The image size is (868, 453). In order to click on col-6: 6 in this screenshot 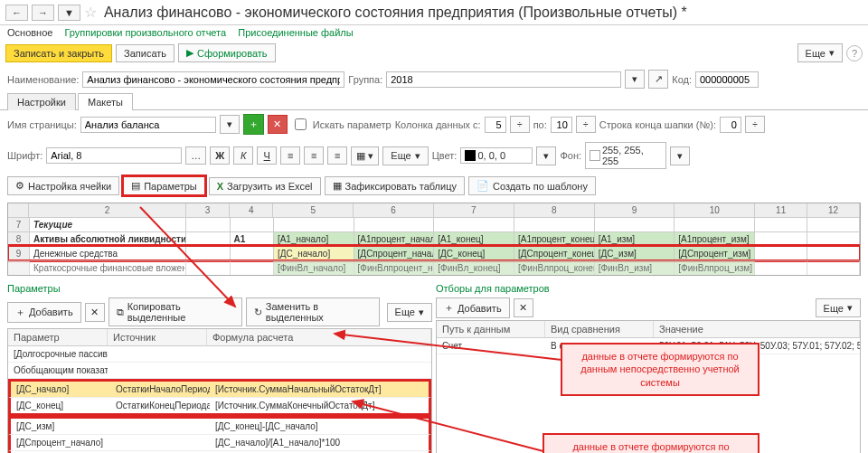, I will do `click(394, 210)`.